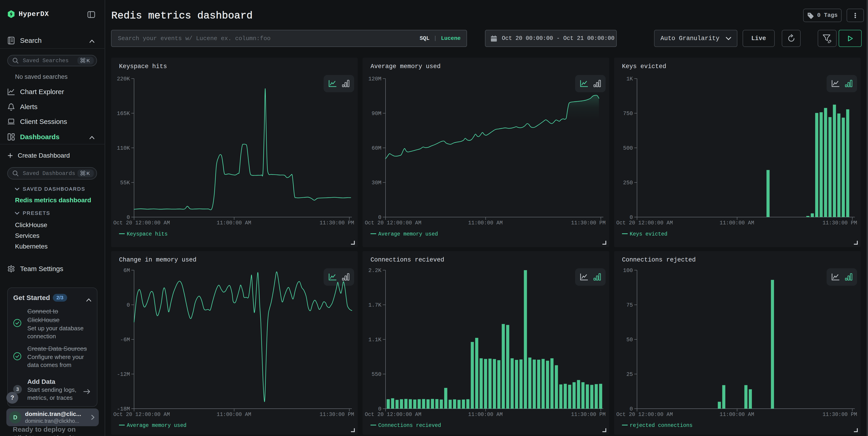 The image size is (868, 436). What do you see at coordinates (628, 148) in the screenshot?
I see `svg-text: 500` at bounding box center [628, 148].